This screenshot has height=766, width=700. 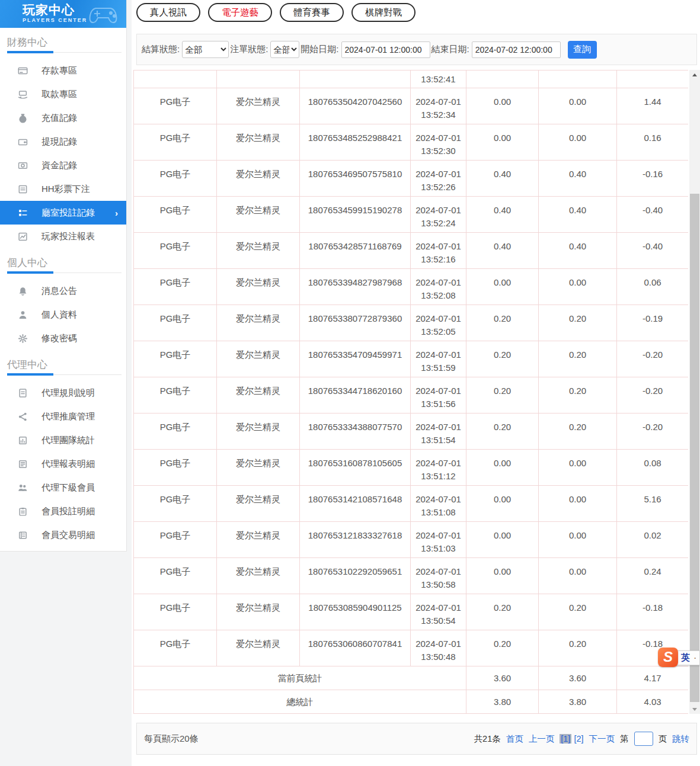 What do you see at coordinates (503, 214) in the screenshot?
I see `cell-bet-amount: 0.40` at bounding box center [503, 214].